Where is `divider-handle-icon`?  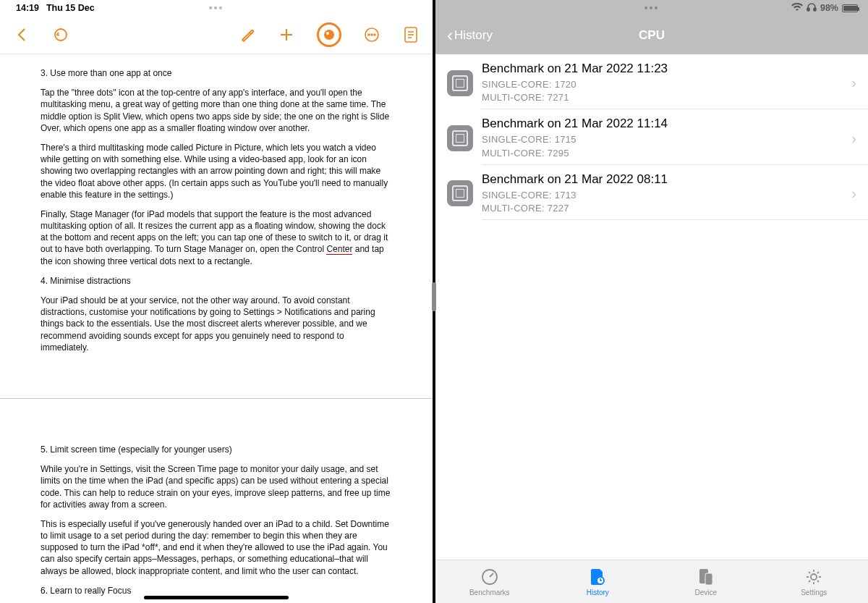
divider-handle-icon is located at coordinates (434, 297).